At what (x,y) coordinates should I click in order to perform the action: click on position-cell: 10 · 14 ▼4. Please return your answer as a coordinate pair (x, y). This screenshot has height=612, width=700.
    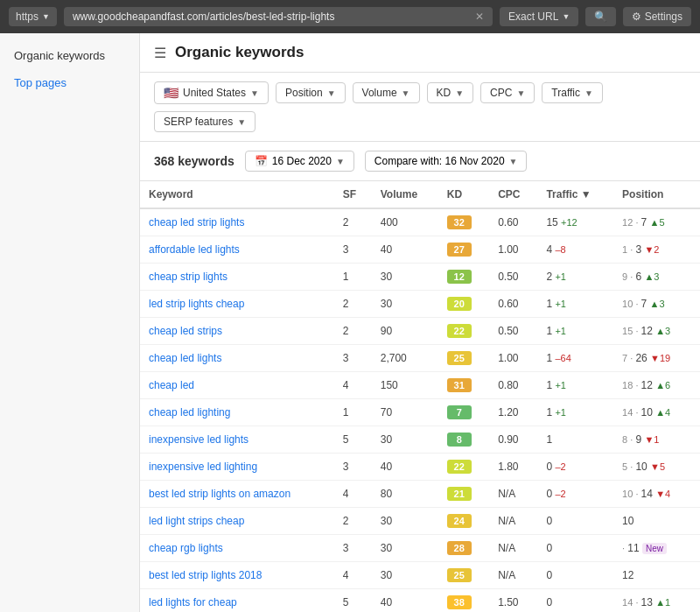
    Looking at the image, I should click on (656, 494).